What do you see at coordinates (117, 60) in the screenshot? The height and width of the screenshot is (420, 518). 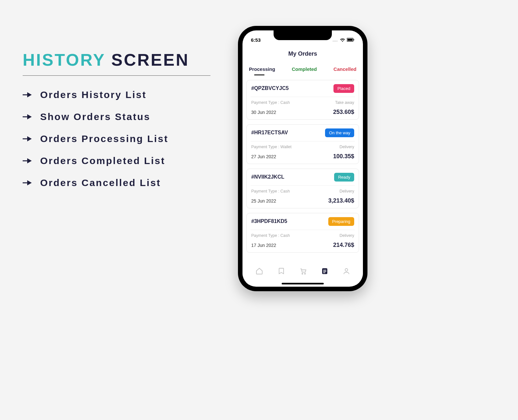 I see `page-heading: HISTORY SCREEN` at bounding box center [117, 60].